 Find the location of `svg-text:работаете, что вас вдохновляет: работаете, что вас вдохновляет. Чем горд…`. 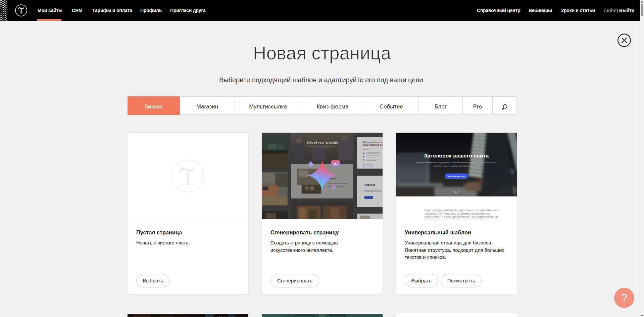

svg-text:работаете, что вас вдохновляет: работаете, что вас вдохновляет. Чем горд… is located at coordinates (461, 217).